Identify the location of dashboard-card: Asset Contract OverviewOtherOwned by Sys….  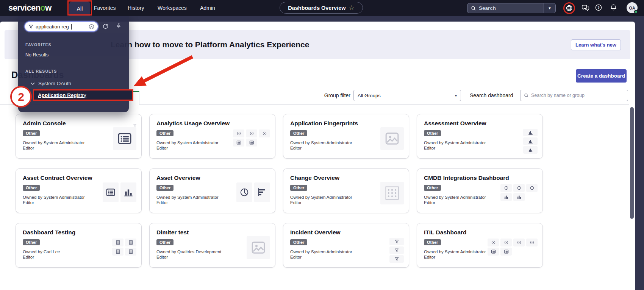
(79, 191).